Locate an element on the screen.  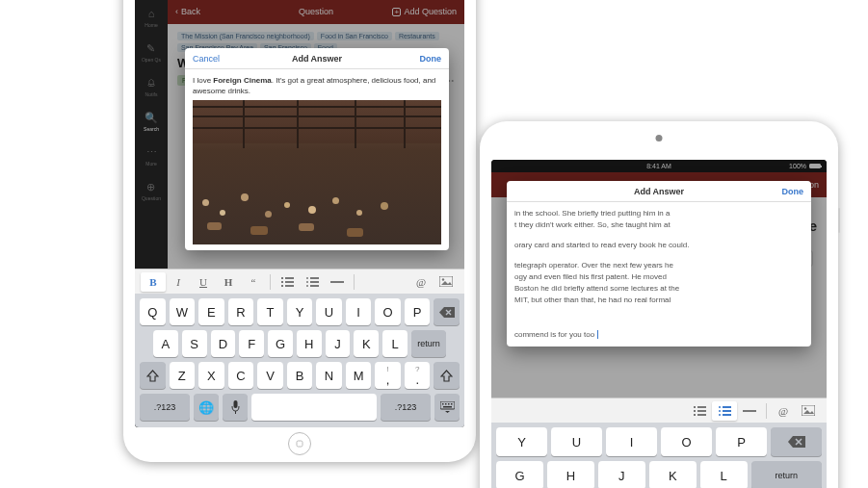
key-comma: !, is located at coordinates (387, 375).